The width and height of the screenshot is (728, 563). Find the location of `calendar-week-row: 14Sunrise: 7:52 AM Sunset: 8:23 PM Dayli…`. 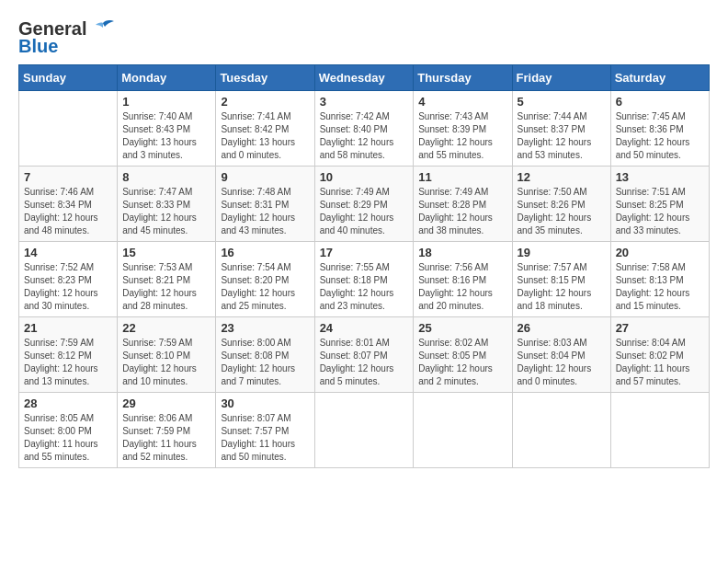

calendar-week-row: 14Sunrise: 7:52 AM Sunset: 8:23 PM Dayli… is located at coordinates (364, 280).